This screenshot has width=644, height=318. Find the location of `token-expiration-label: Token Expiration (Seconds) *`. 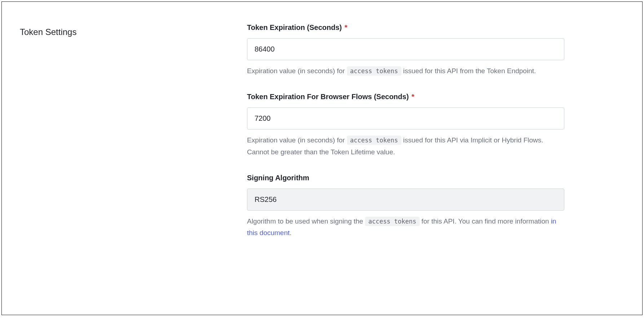

token-expiration-label: Token Expiration (Seconds) * is located at coordinates (406, 27).